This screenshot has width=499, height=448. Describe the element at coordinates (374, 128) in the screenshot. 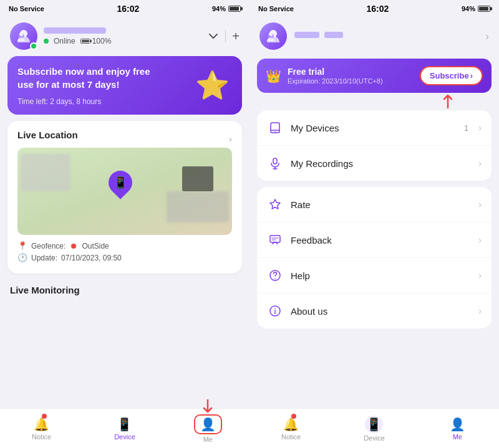

I see `menu-item-my-devices: My Devices 1 ›` at that location.